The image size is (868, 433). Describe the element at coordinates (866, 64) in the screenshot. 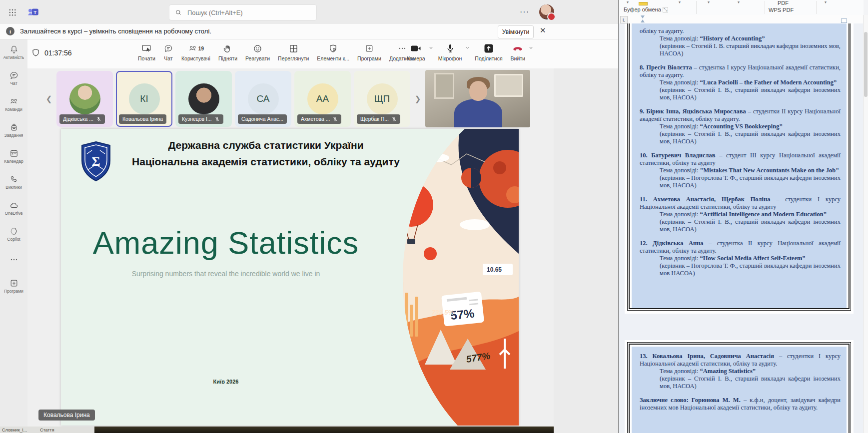

I see `scrollbar-thumb` at that location.